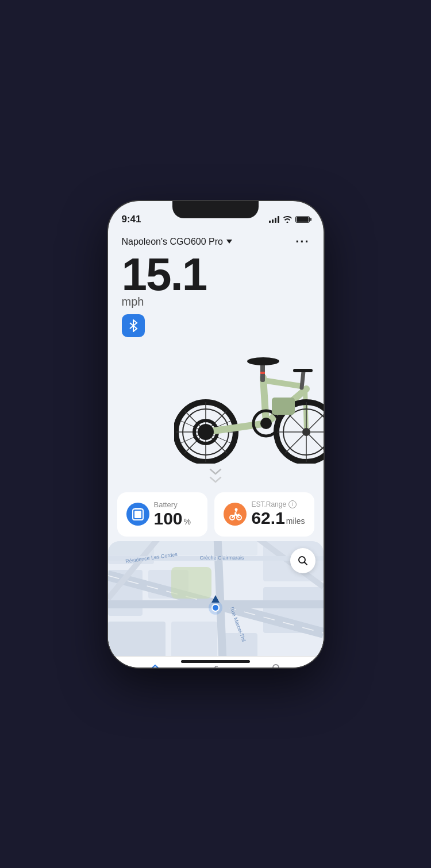 Image resolution: width=431 pixels, height=868 pixels. I want to click on speed-section: 15.1 mph, so click(216, 293).